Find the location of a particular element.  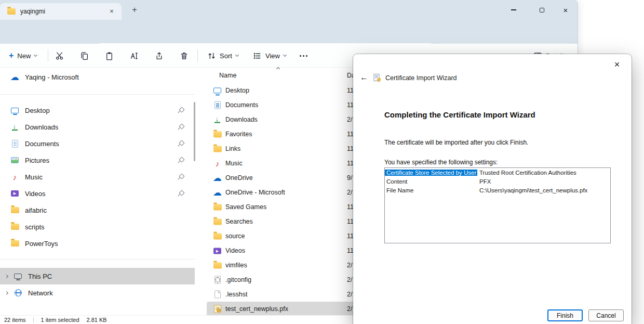

file-row-searches: Searches 11 is located at coordinates (290, 222).